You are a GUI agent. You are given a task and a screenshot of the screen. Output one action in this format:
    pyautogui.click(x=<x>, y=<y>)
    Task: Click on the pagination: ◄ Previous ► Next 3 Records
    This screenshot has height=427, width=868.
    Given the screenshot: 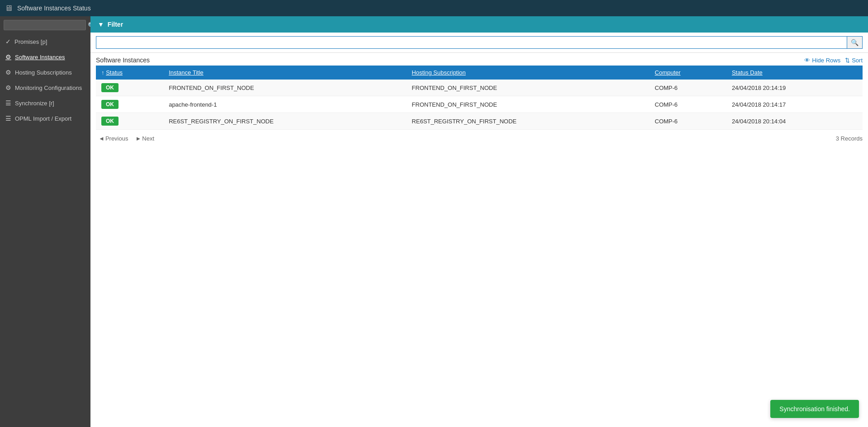 What is the action you would take?
    pyautogui.click(x=479, y=136)
    